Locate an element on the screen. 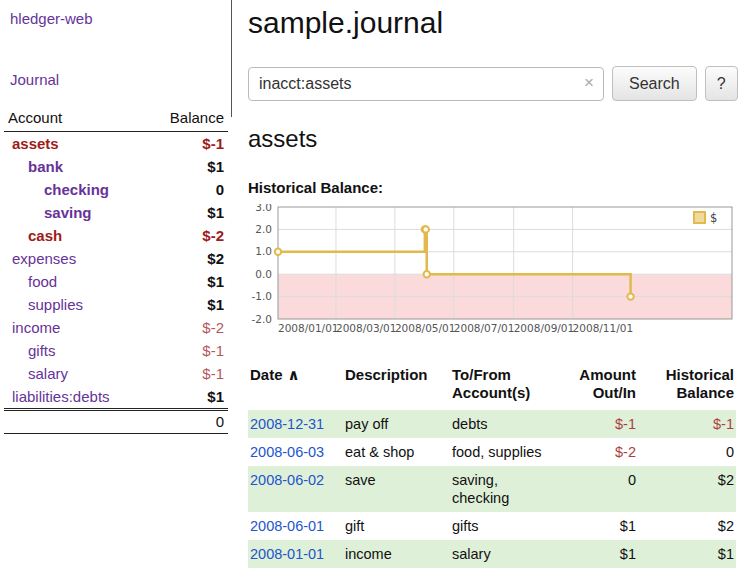 The image size is (742, 582). transaction-date-link: 2008-06-01 is located at coordinates (287, 526).